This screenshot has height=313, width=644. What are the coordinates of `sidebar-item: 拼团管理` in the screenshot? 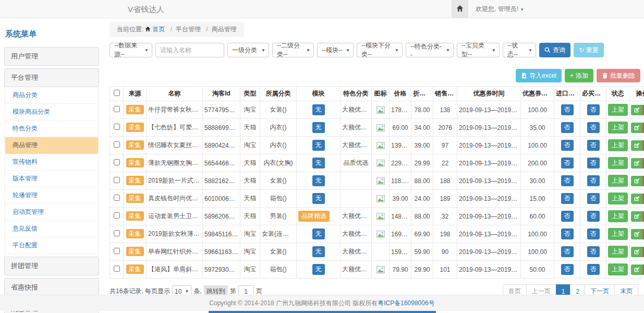 It's located at (52, 266).